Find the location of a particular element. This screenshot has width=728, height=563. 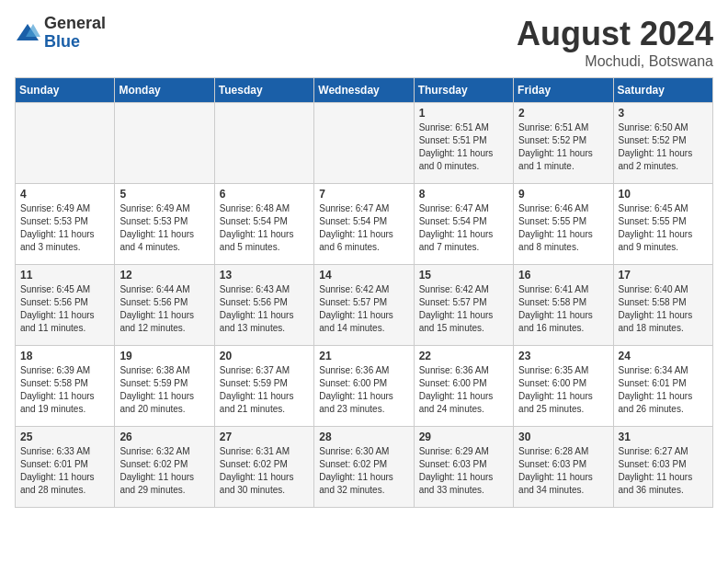

day-number: 7 is located at coordinates (364, 194).